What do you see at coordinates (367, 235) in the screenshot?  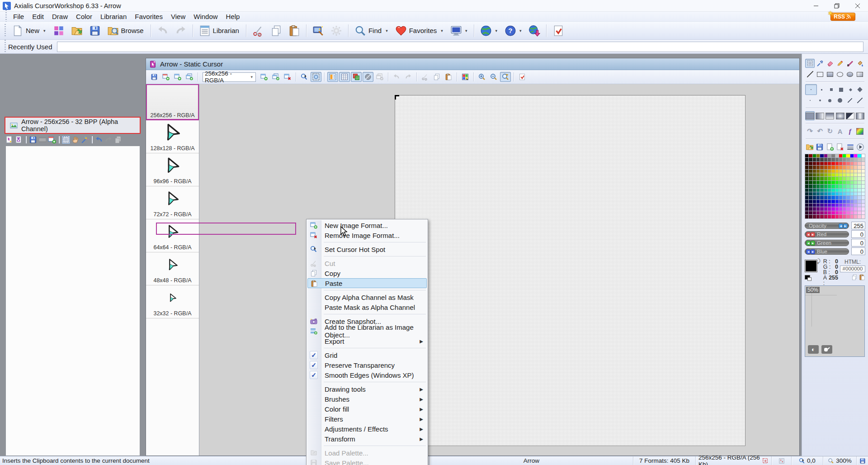 I see `menu-item-remove-image-format: Remove Image Format...` at bounding box center [367, 235].